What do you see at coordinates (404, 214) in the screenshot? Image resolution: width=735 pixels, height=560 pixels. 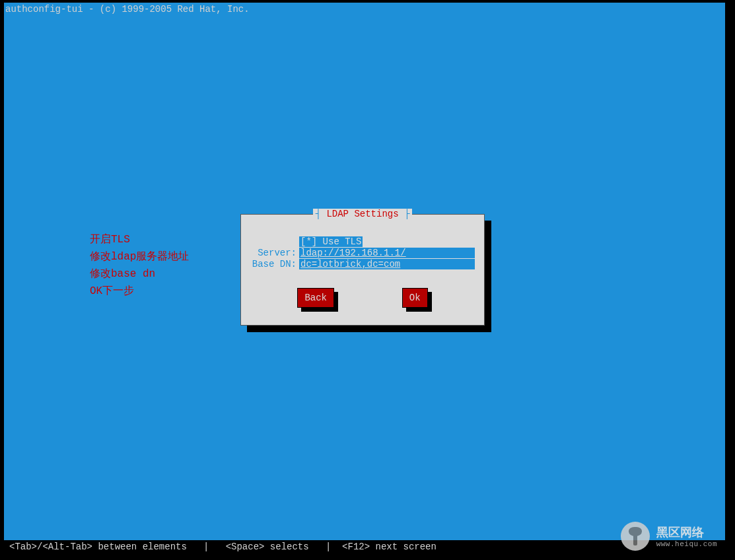 I see `title-mark-right: ├` at bounding box center [404, 214].